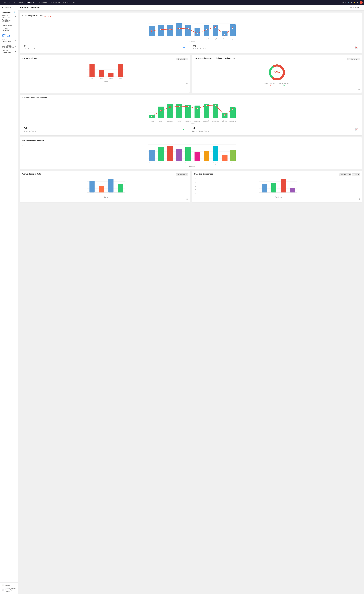  What do you see at coordinates (105, 83) in the screenshot?
I see `sla-states-zoom: ⊕` at bounding box center [105, 83].